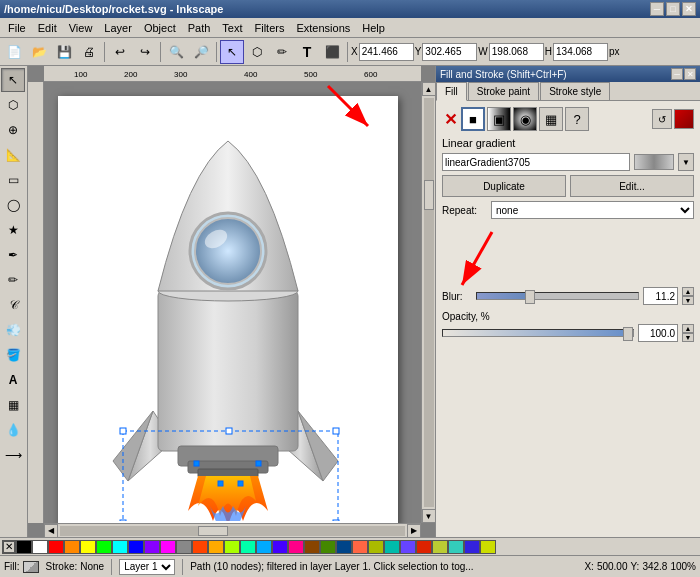  I want to click on menu-item-file: File, so click(17, 28).